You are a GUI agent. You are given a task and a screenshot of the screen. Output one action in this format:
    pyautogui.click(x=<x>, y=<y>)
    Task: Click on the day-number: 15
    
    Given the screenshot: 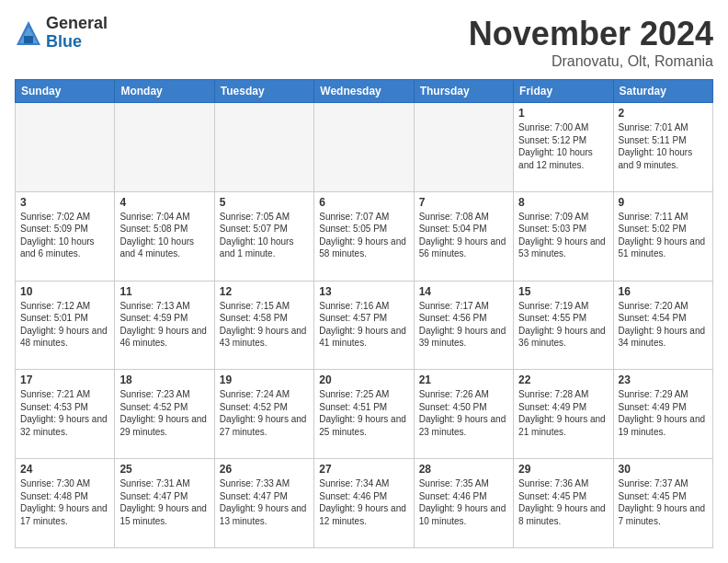 What is the action you would take?
    pyautogui.click(x=563, y=292)
    